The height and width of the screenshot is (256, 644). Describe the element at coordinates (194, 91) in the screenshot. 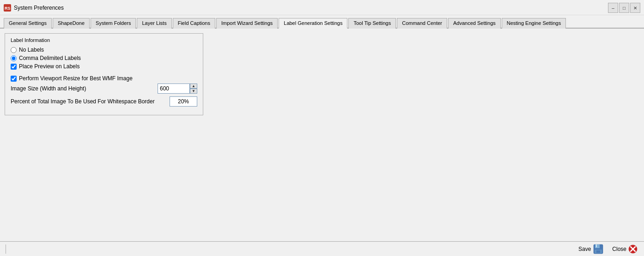

I see `image-size-down-button: ▼` at that location.